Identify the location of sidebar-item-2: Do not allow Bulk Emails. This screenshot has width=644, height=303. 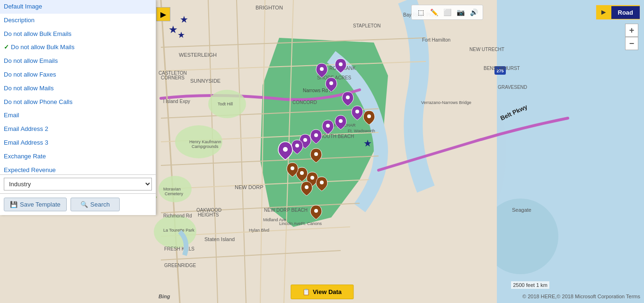
(78, 34).